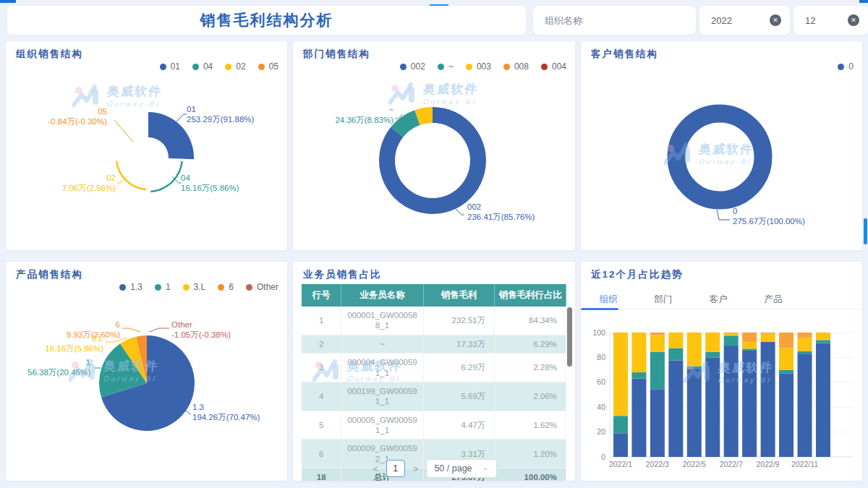 This screenshot has width=868, height=488. Describe the element at coordinates (663, 299) in the screenshot. I see `tab-dept: 部门` at that location.